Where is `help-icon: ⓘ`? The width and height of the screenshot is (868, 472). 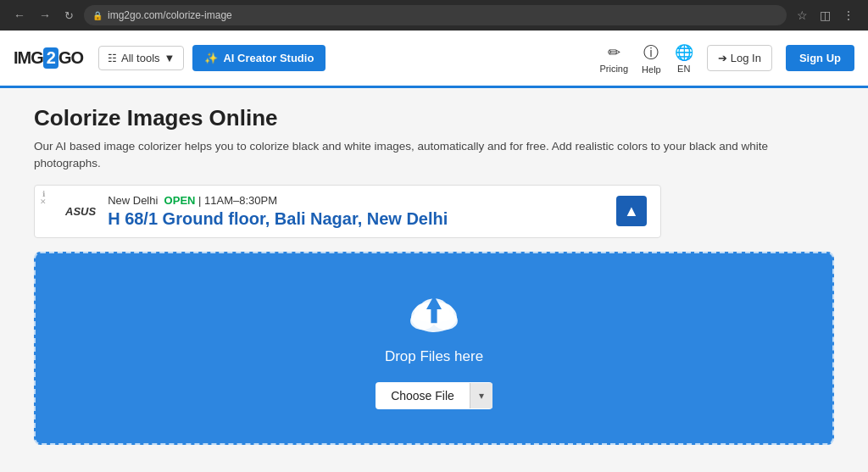 help-icon: ⓘ is located at coordinates (651, 53).